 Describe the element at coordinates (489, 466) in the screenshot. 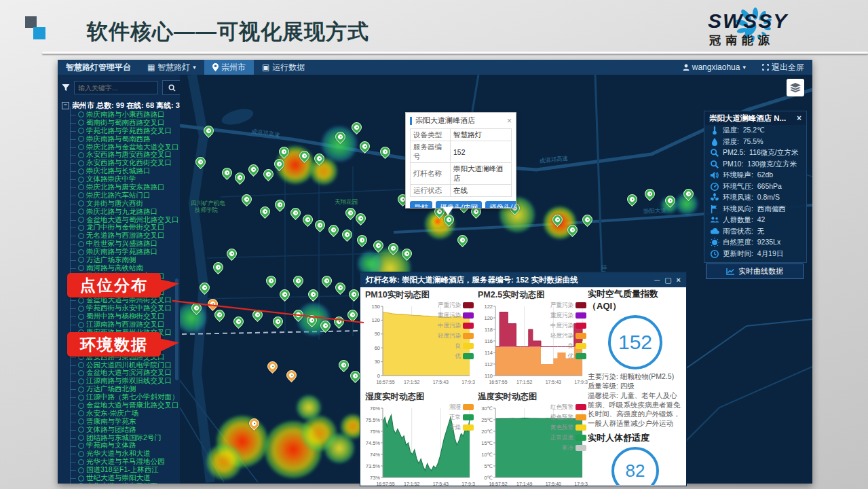

I see `svg-text: 5℃` at that location.